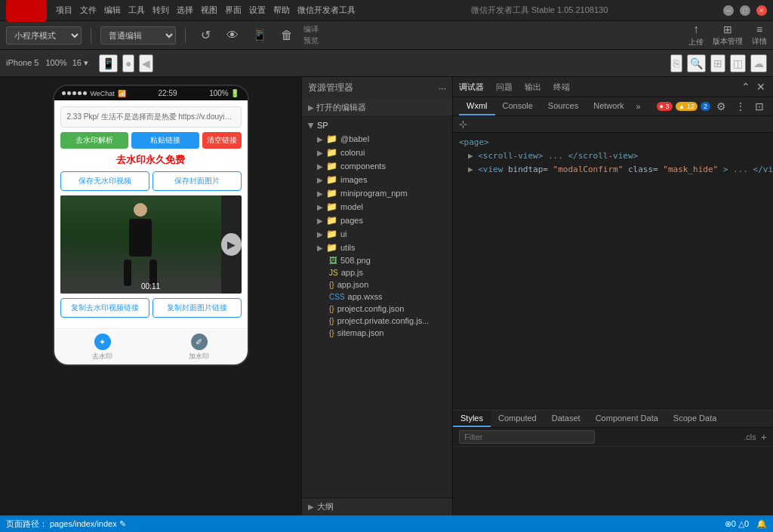 The width and height of the screenshot is (773, 532). What do you see at coordinates (563, 106) in the screenshot?
I see `tab-sources: Sources` at bounding box center [563, 106].